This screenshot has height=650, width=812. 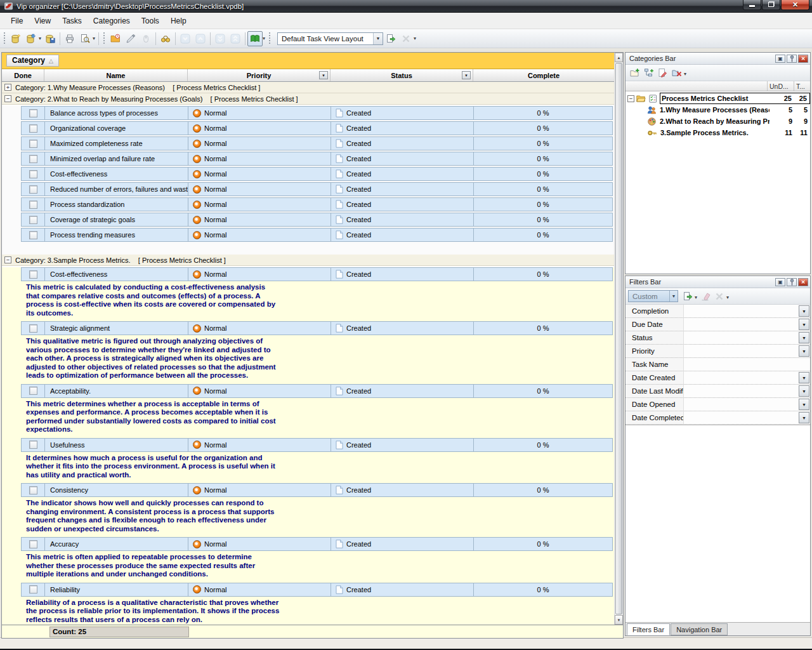 I want to click on apply-filter-dropdown-icon: ▾, so click(x=696, y=297).